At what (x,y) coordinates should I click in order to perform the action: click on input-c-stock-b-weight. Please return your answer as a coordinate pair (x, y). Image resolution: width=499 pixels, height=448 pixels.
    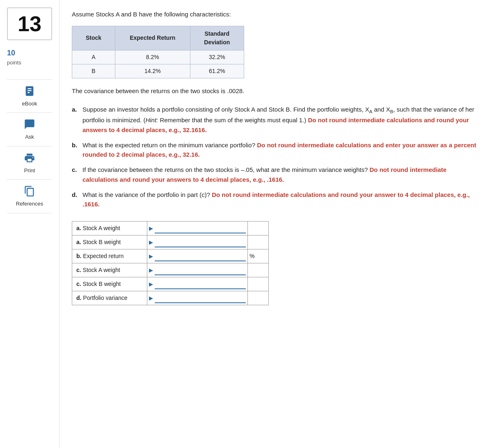
    Looking at the image, I should click on (200, 284).